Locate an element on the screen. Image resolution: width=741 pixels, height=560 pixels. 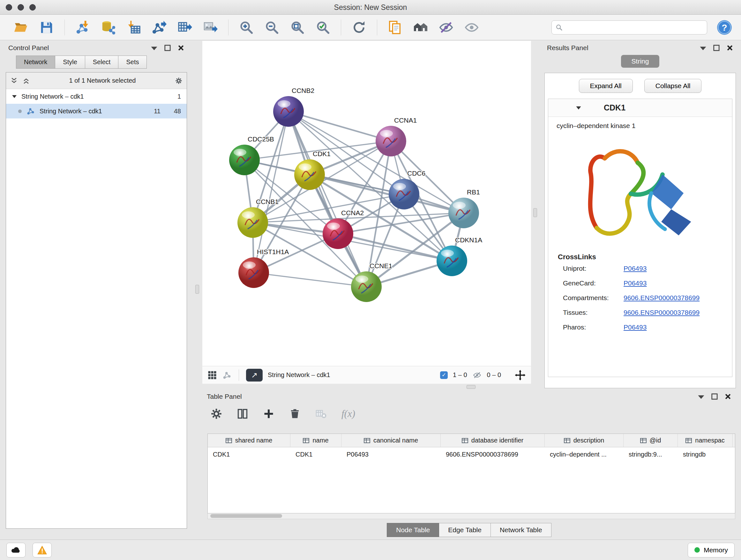
cloud-icon is located at coordinates (16, 550).